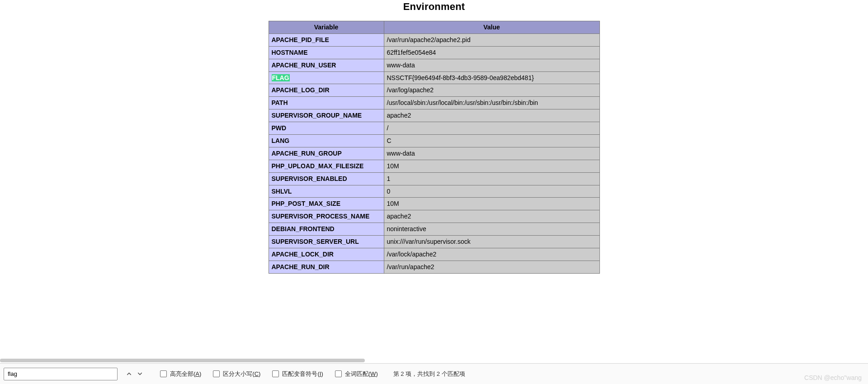  Describe the element at coordinates (140, 374) in the screenshot. I see `find-next-button` at that location.